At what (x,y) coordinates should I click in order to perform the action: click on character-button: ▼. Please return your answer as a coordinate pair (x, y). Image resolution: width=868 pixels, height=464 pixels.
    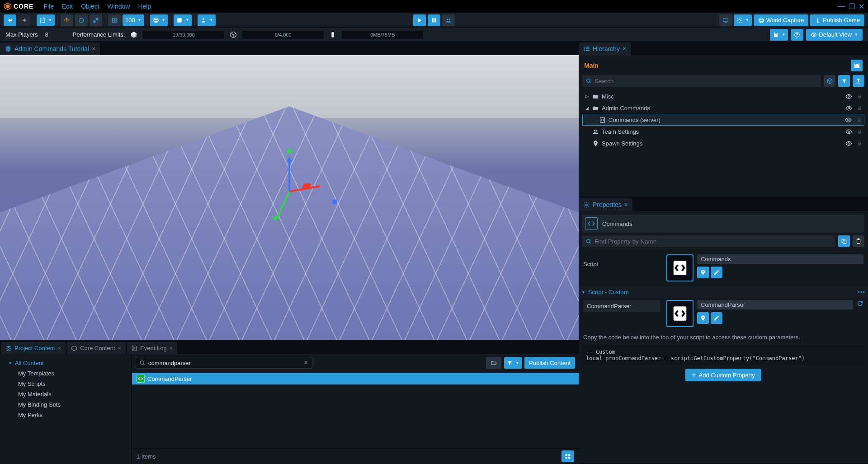
    Looking at the image, I should click on (207, 20).